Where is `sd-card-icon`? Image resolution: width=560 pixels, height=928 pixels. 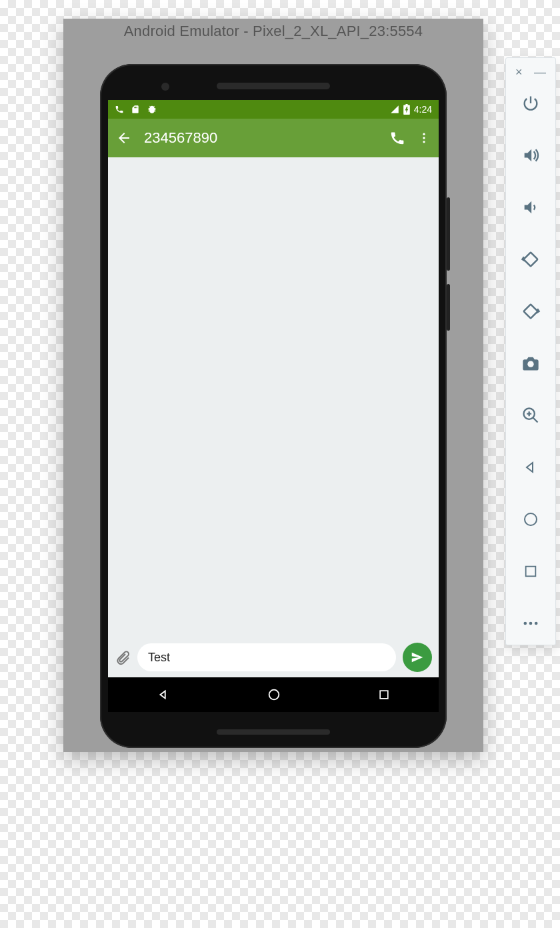 sd-card-icon is located at coordinates (135, 109).